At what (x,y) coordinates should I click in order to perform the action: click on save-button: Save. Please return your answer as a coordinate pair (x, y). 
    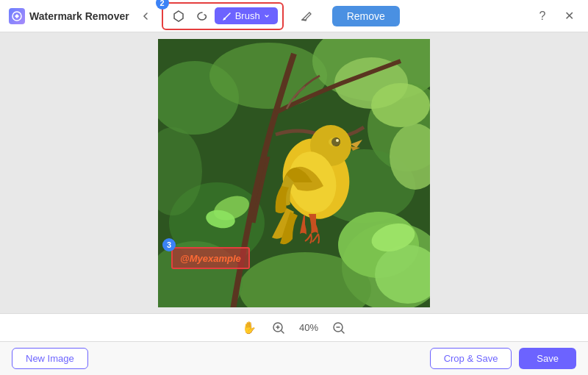
    Looking at the image, I should click on (548, 359).